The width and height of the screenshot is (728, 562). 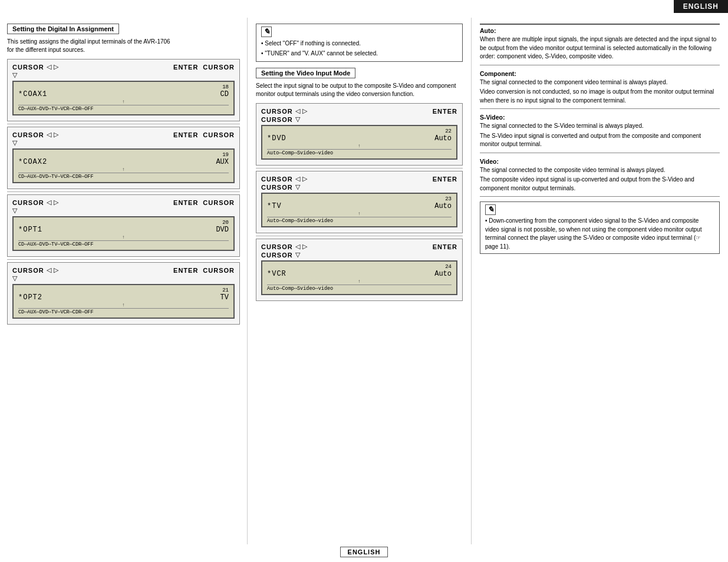 What do you see at coordinates (186, 203) in the screenshot?
I see `enter-btn-3: ENTER` at bounding box center [186, 203].